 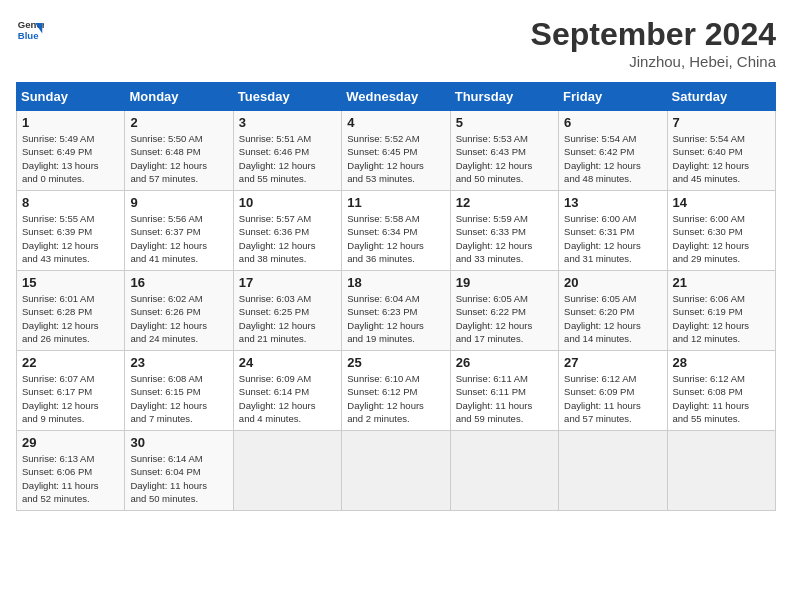 I want to click on day-info: Sunrise: 6:12 AM Sunset: 6:08 PM Dayligh…, so click(x=722, y=398).